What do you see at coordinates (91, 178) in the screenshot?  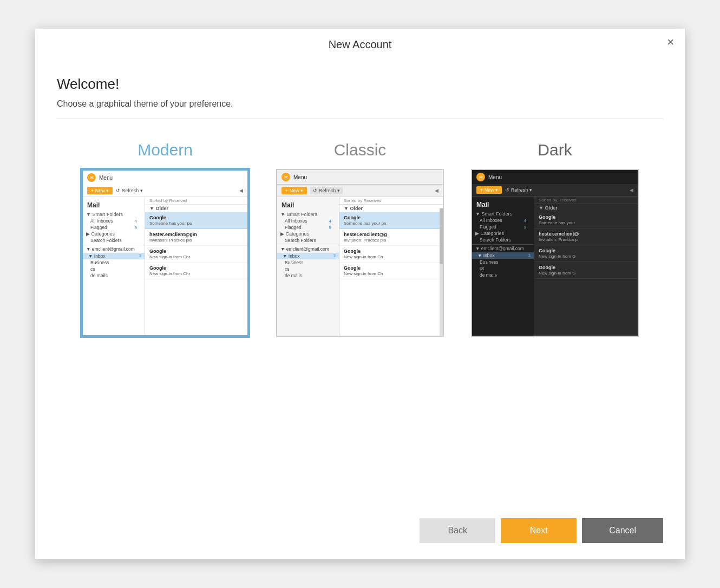 I see `modern-logo-icon: ✉` at bounding box center [91, 178].